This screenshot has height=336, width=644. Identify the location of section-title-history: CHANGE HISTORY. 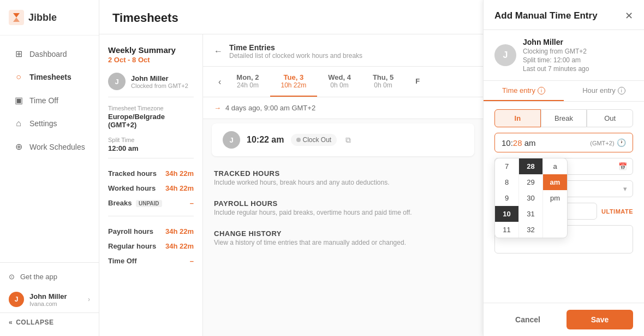
(343, 234).